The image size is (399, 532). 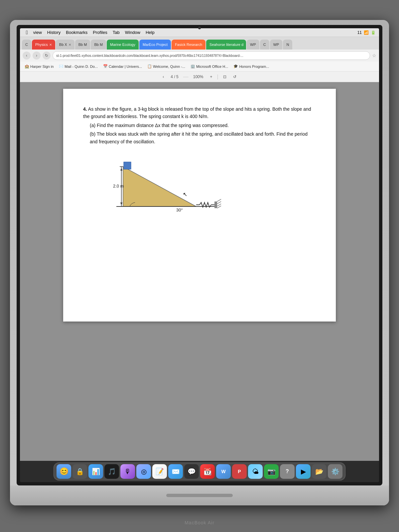 What do you see at coordinates (271, 471) in the screenshot?
I see `facetime-icon: 📷` at bounding box center [271, 471].